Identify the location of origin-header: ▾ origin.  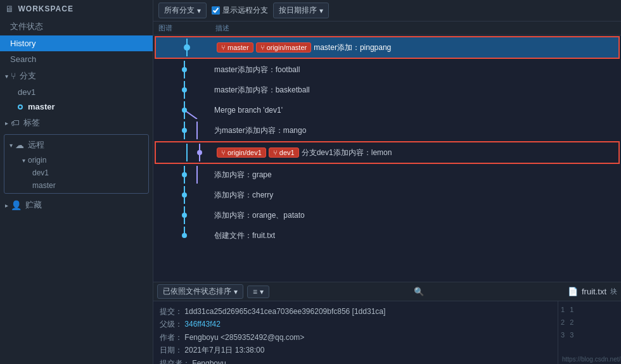
(76, 160).